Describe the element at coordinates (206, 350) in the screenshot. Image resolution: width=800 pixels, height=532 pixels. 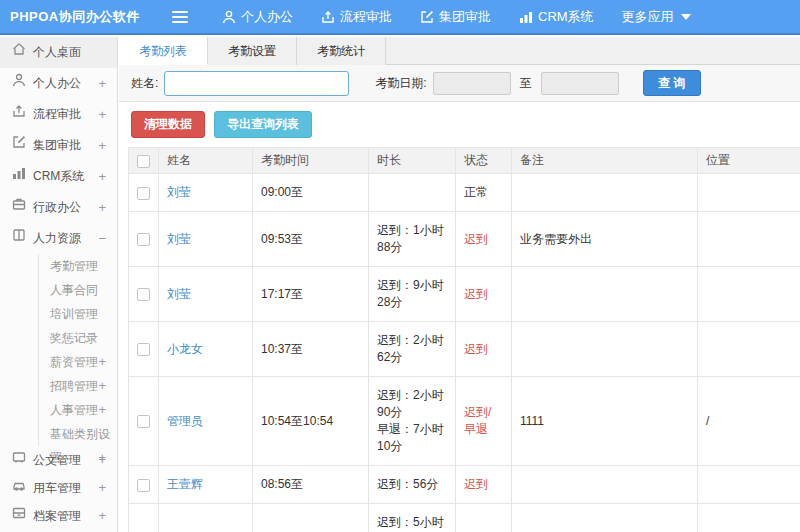
I see `name-cell: 小龙女` at that location.